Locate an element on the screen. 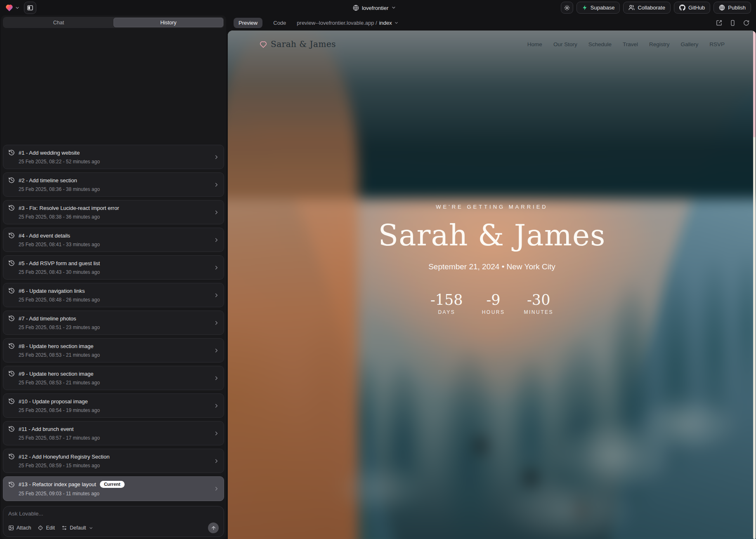  smartphone-icon is located at coordinates (733, 23).